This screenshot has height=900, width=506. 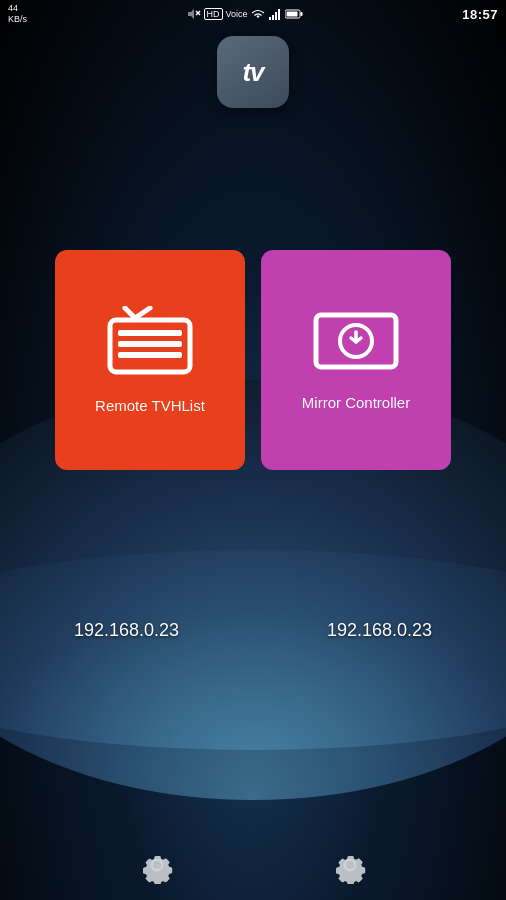 What do you see at coordinates (258, 14) in the screenshot?
I see `wifi-icon` at bounding box center [258, 14].